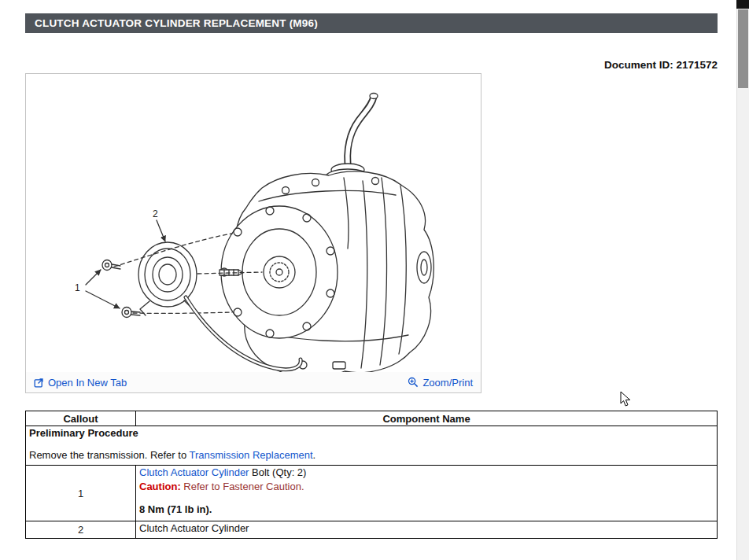 Image resolution: width=749 pixels, height=560 pixels. Describe the element at coordinates (743, 5) in the screenshot. I see `scrollbar-top-cap` at that location.